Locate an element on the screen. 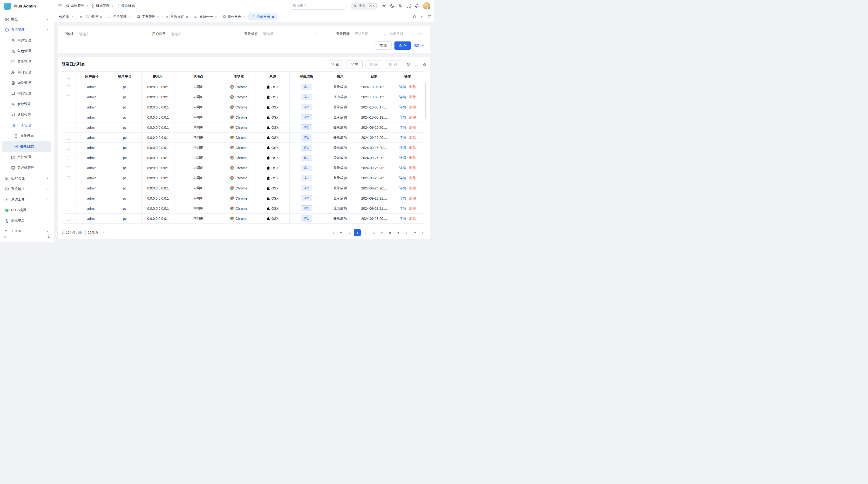 This screenshot has height=484, width=868. collapse-filter-link: 收起 is located at coordinates (419, 46).